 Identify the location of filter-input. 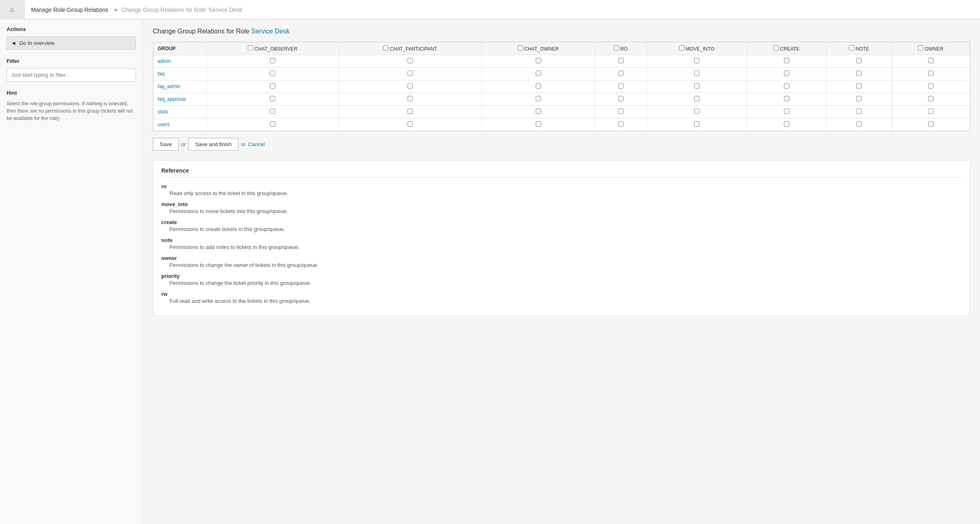
(71, 75).